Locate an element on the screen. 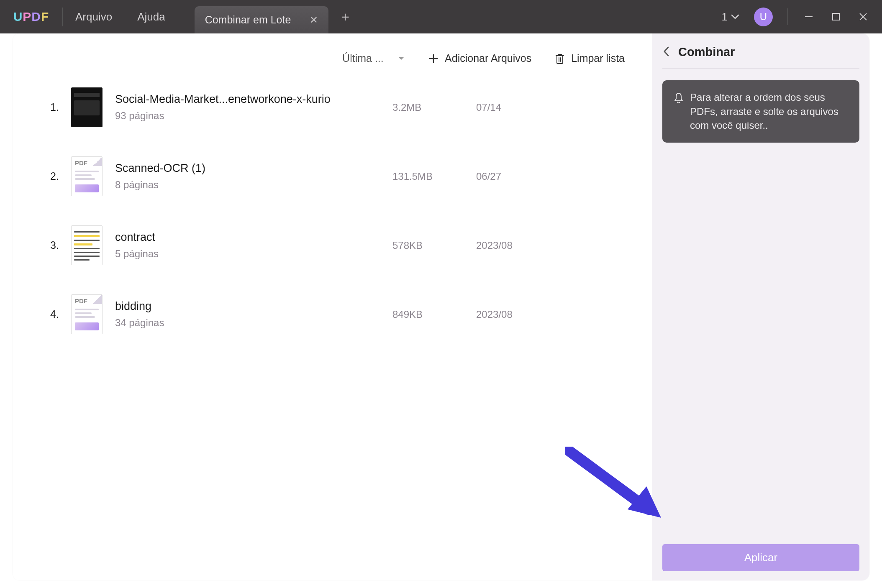 This screenshot has height=588, width=882. tip-text: Para alterar a ordem dos seus PDFs, arra… is located at coordinates (769, 111).